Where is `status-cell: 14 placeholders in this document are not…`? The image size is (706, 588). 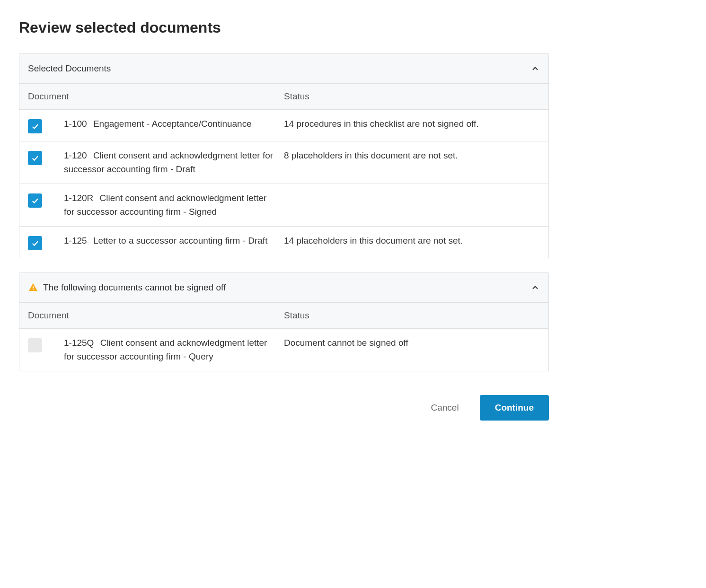 status-cell: 14 placeholders in this document are not… is located at coordinates (412, 241).